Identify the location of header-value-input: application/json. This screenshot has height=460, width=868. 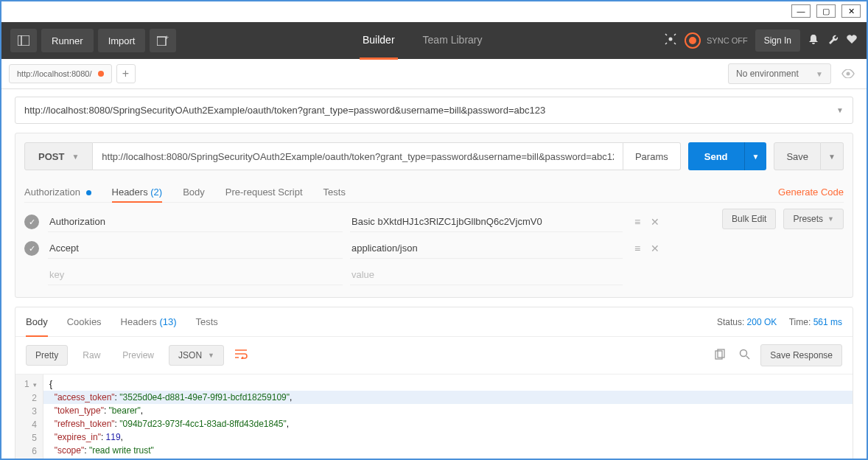
(486, 248).